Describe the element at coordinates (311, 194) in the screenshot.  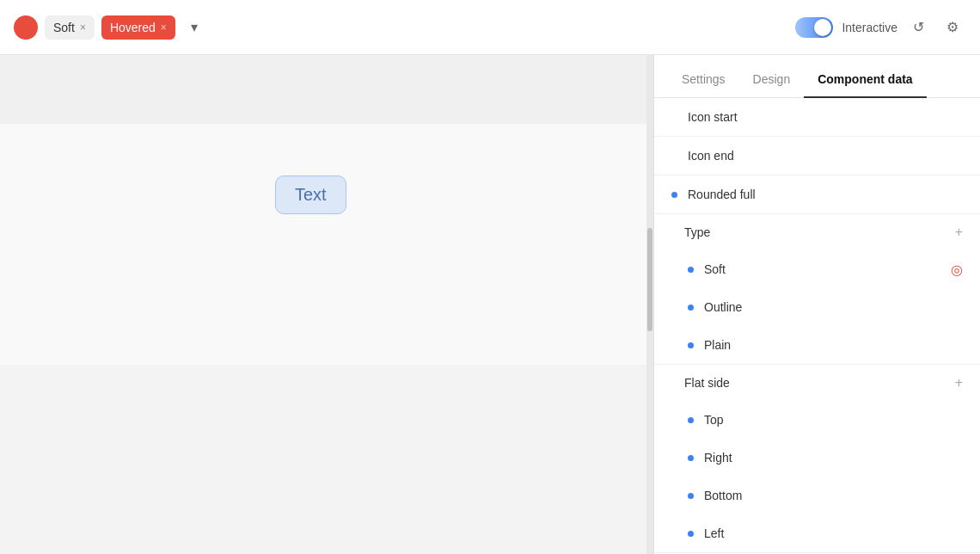
I see `text-badge: Text` at that location.